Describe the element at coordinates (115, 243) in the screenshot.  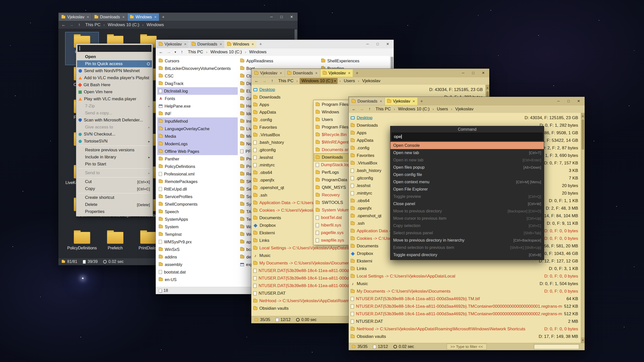
I see `desktop-folder-prefetch: Prefetch` at that location.